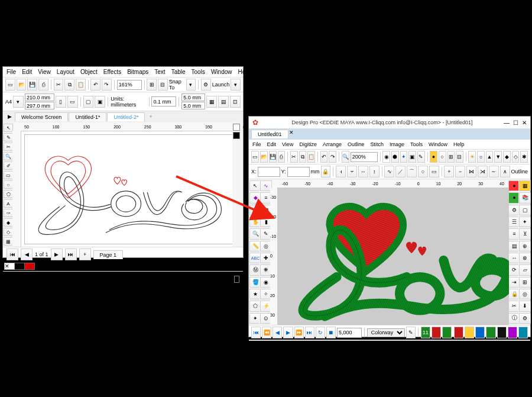 The height and width of the screenshot is (397, 532). What do you see at coordinates (411, 172) in the screenshot?
I see `arc-icon: ⌒` at bounding box center [411, 172].